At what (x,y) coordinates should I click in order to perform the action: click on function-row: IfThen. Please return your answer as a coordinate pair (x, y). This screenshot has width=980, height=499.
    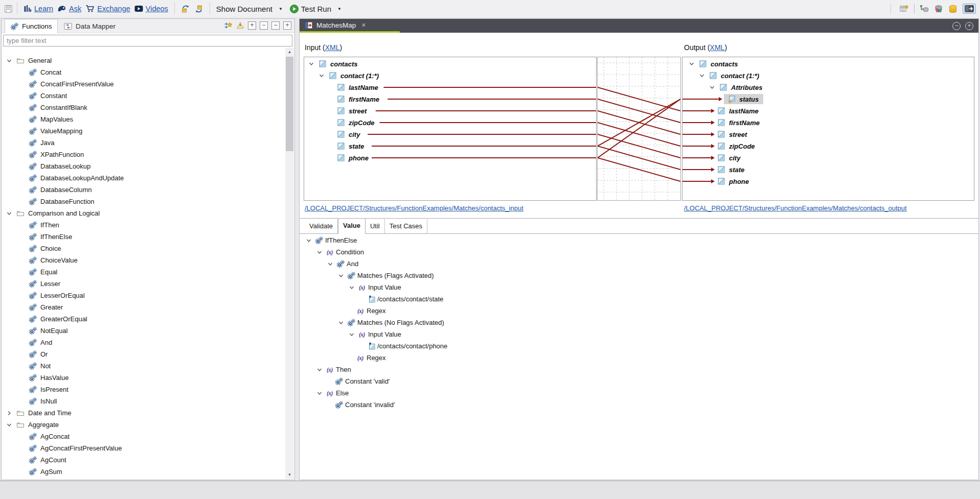
    Looking at the image, I should click on (143, 225).